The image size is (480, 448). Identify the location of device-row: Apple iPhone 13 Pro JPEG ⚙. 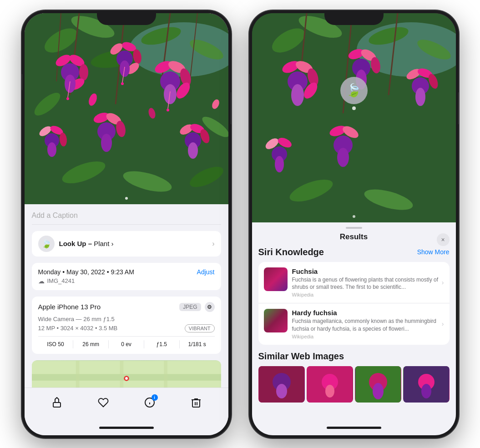
(126, 307).